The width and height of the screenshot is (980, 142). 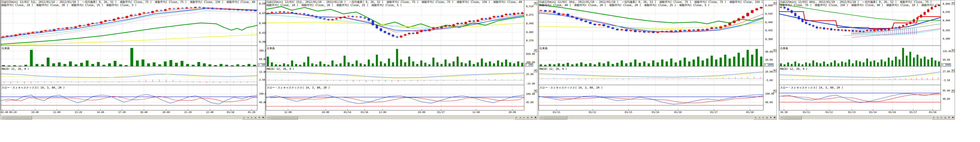 I want to click on stoch-axis-label: 100.00, so click(x=530, y=94).